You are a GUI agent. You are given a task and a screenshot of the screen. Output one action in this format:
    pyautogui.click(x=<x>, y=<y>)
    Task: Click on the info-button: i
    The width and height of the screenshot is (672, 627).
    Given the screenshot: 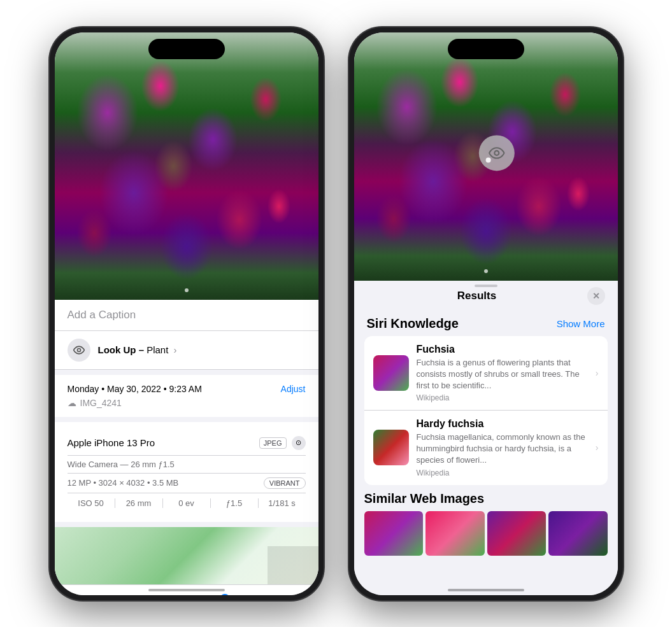 What is the action you would take?
    pyautogui.click(x=217, y=594)
    